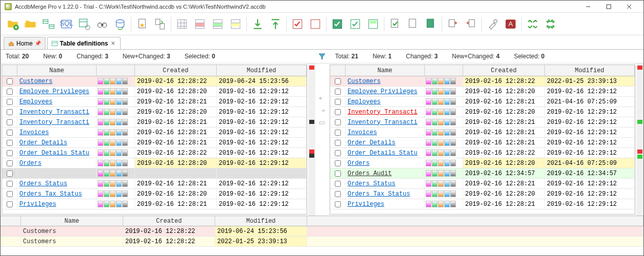 The width and height of the screenshot is (644, 256). What do you see at coordinates (154, 102) in the screenshot?
I see `table-row: Employees2019-02-16 12:28:212019-02-16 1…` at bounding box center [154, 102].